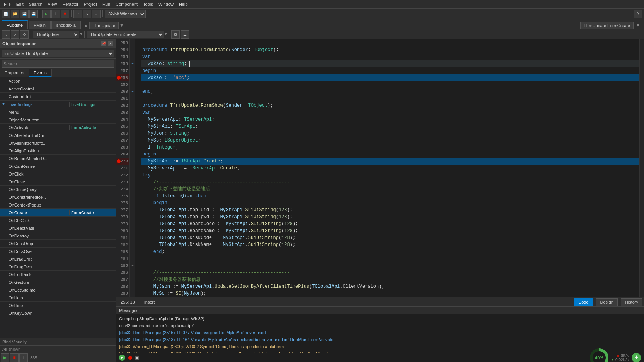 The image size is (644, 362). Describe the element at coordinates (378, 147) in the screenshot. I see `line-268: 268 I: Integer;` at that location.